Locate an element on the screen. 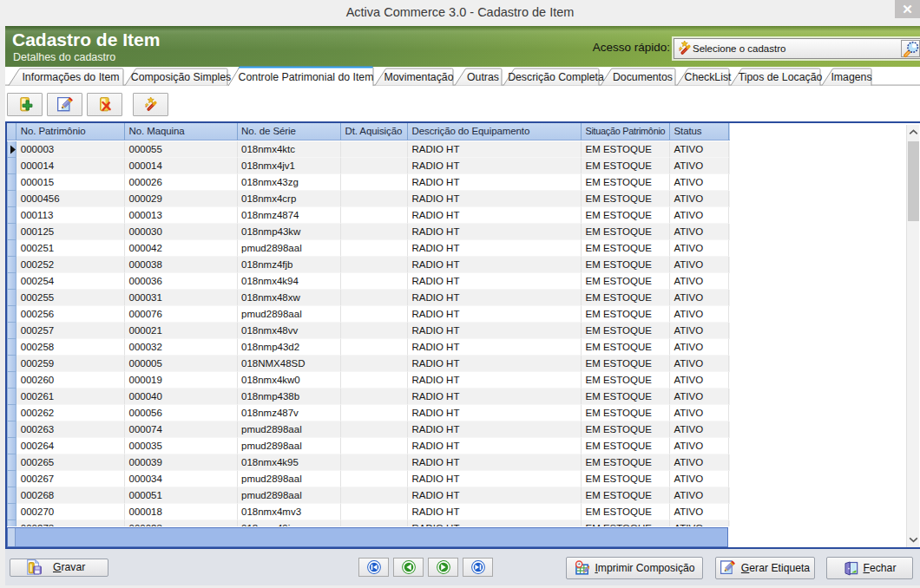 This screenshot has width=920, height=588. svg-text: CheckList is located at coordinates (708, 77).